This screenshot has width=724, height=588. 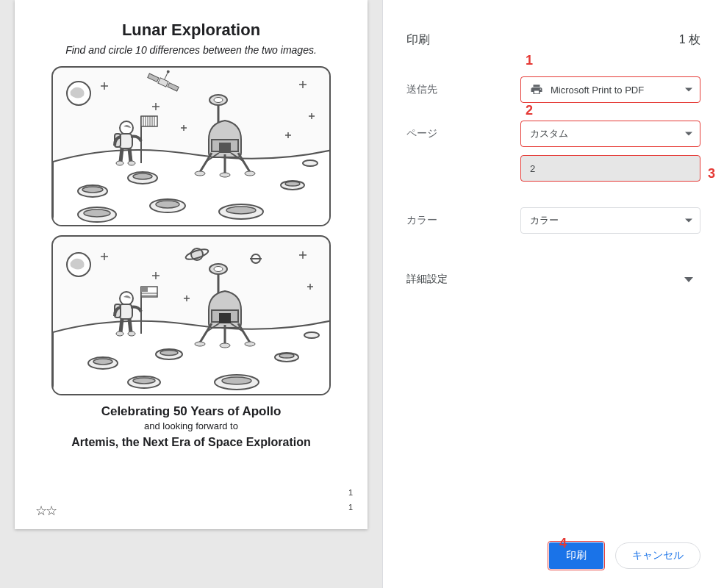 I want to click on row-pages-input: 2, so click(x=553, y=168).